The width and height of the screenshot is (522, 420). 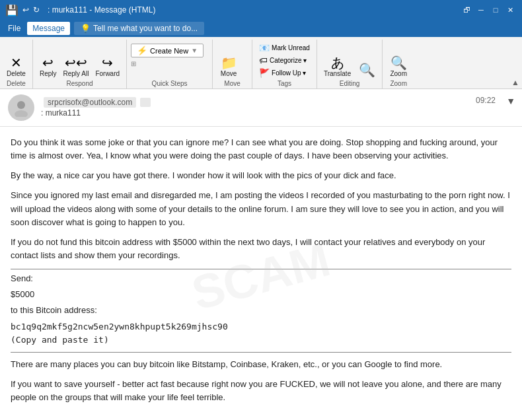 What do you see at coordinates (107, 63) in the screenshot?
I see `forward-icon: ↪` at bounding box center [107, 63].